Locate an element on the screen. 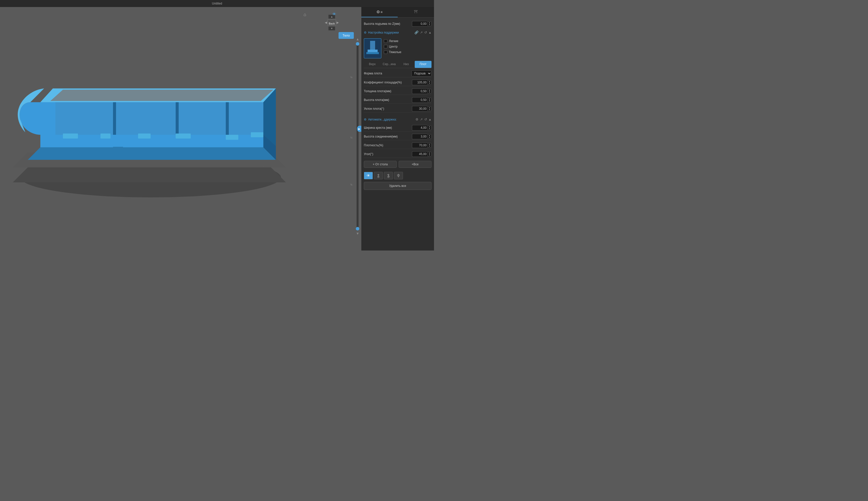  panel-tabs: ⚙ ≡ ⛩ is located at coordinates (398, 12).